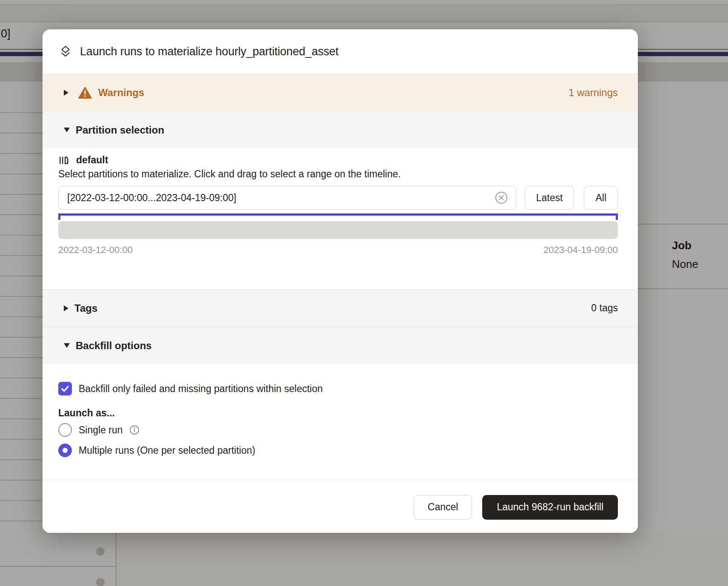 Image resolution: width=728 pixels, height=586 pixels. I want to click on warnings-count-badge: 1 warnings, so click(593, 93).